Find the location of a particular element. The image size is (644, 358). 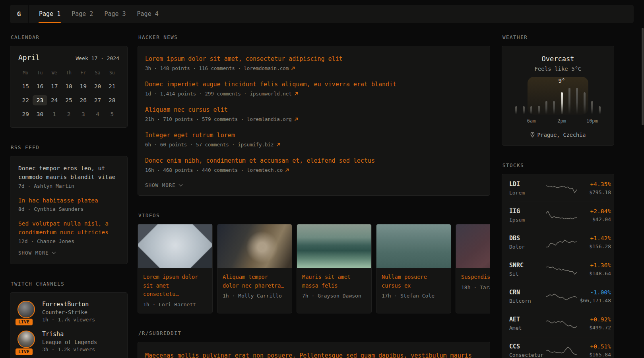

twitch-channel-name: Trisha is located at coordinates (70, 334).